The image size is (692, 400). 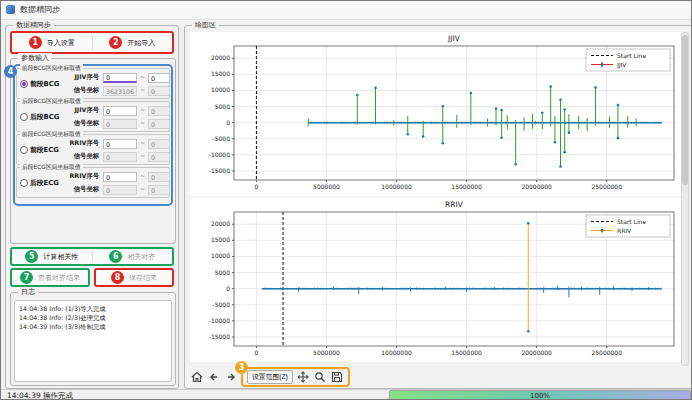 What do you see at coordinates (10, 10) in the screenshot?
I see `app-icon` at bounding box center [10, 10].